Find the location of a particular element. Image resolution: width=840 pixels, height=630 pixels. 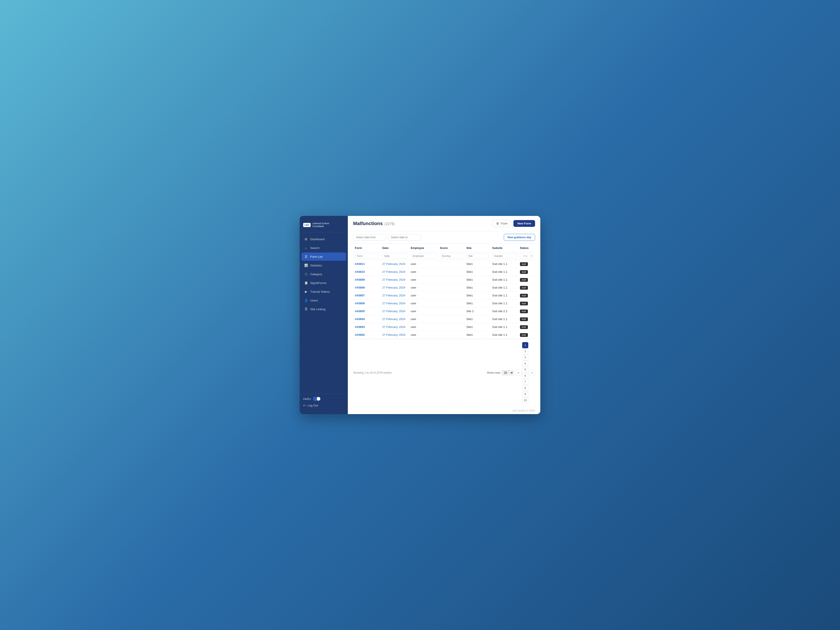

sidebar-item-statistics: 📊 Statistics is located at coordinates (324, 265).